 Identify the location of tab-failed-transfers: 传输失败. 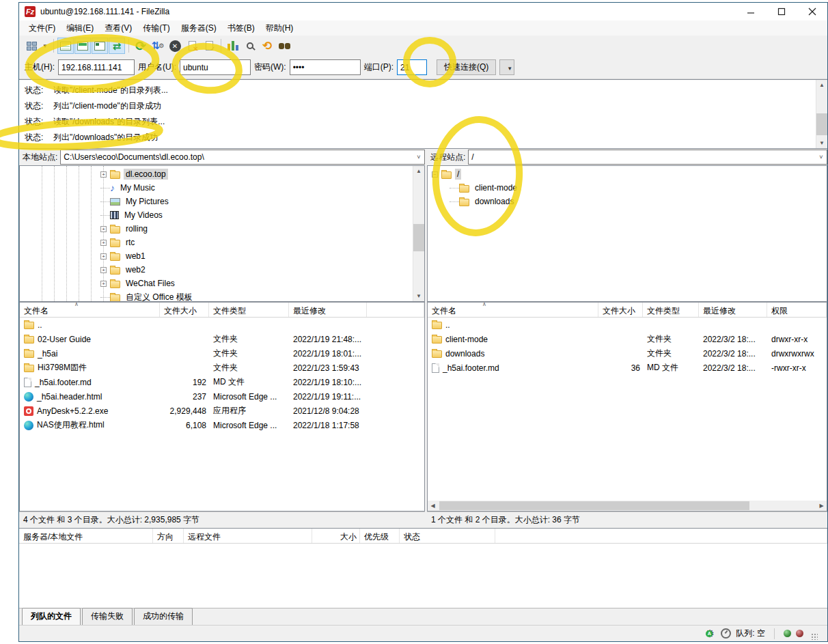
(107, 616).